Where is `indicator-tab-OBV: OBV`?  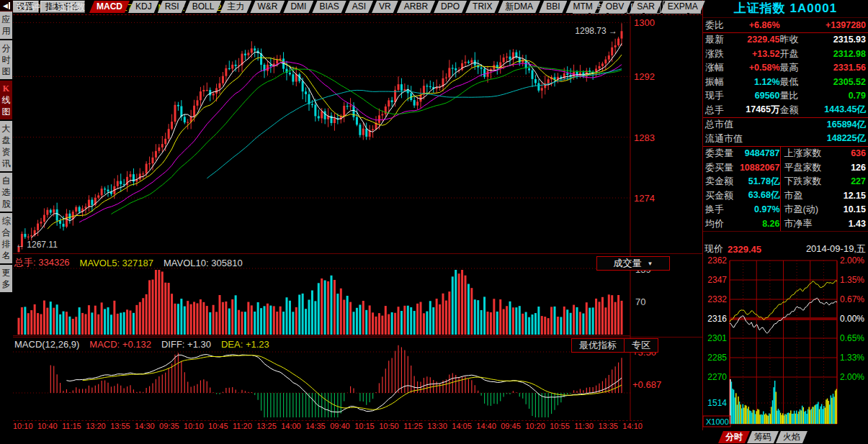 indicator-tab-OBV: OBV is located at coordinates (615, 7).